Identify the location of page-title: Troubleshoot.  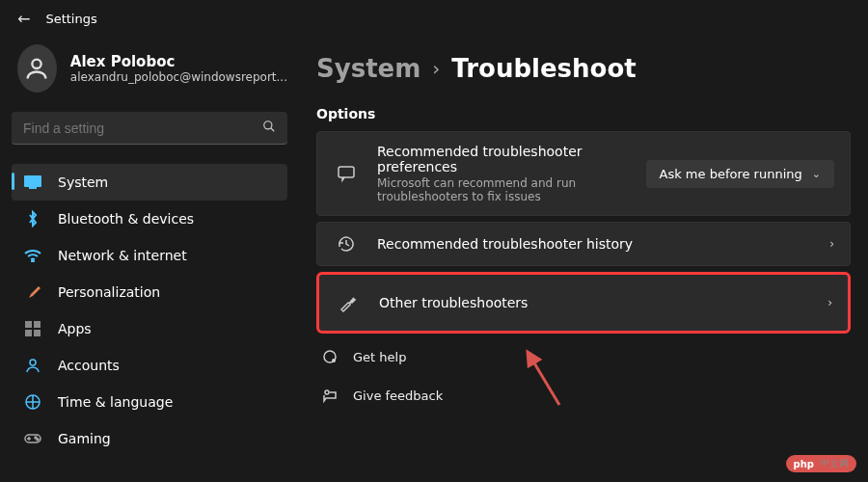
(544, 68).